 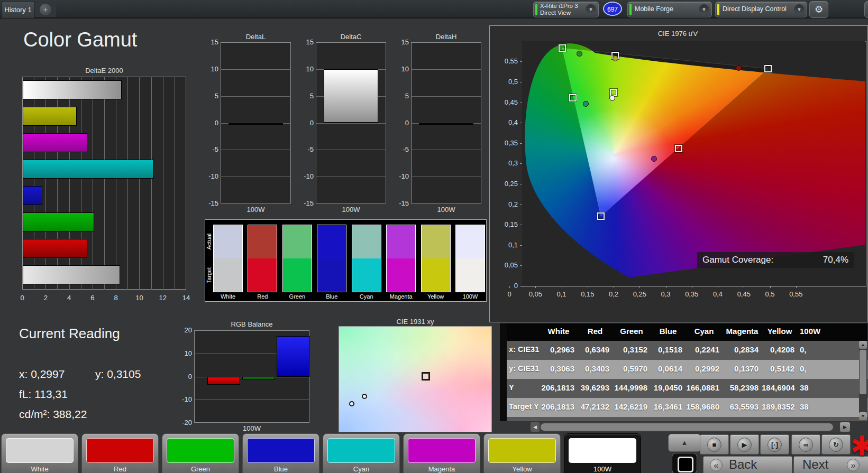 What do you see at coordinates (50, 116) in the screenshot?
I see `deltaE-bar-yellow` at bounding box center [50, 116].